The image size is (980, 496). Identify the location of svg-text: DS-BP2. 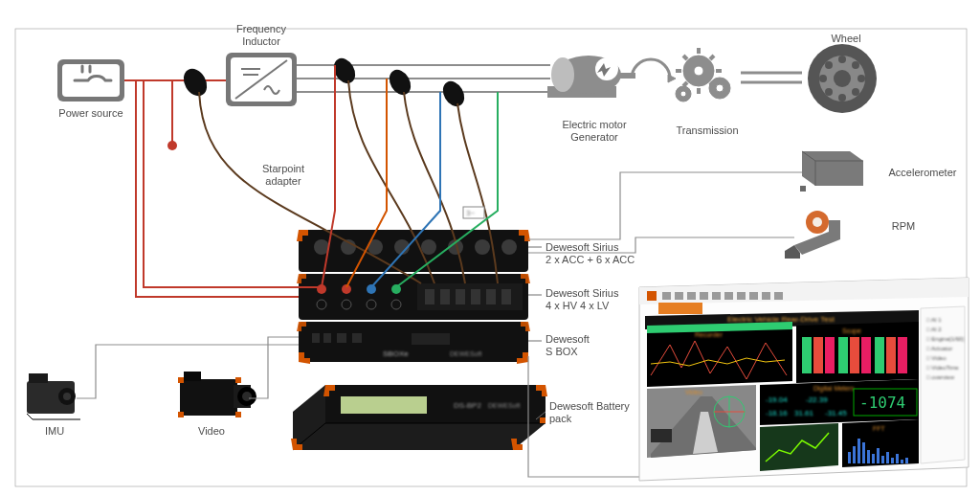
(467, 406).